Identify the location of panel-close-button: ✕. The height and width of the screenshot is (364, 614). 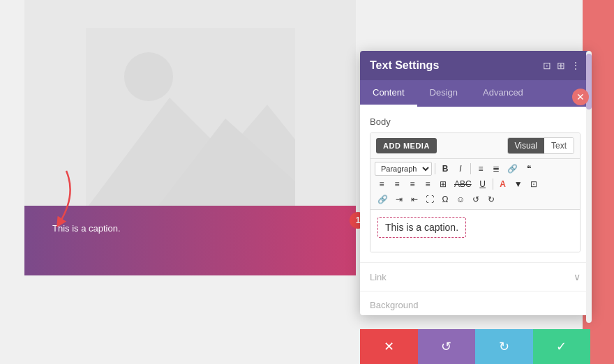
(581, 97).